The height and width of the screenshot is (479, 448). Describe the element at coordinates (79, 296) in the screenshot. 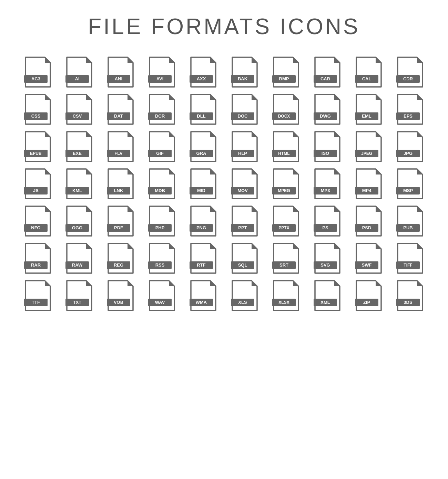

I see `file-icon-txt: TXT` at that location.